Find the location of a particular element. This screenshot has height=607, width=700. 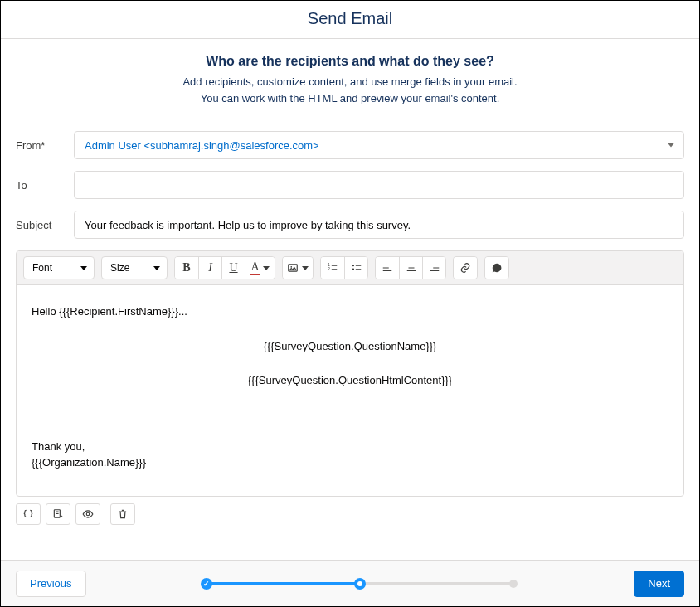

align-left-icon is located at coordinates (387, 268).